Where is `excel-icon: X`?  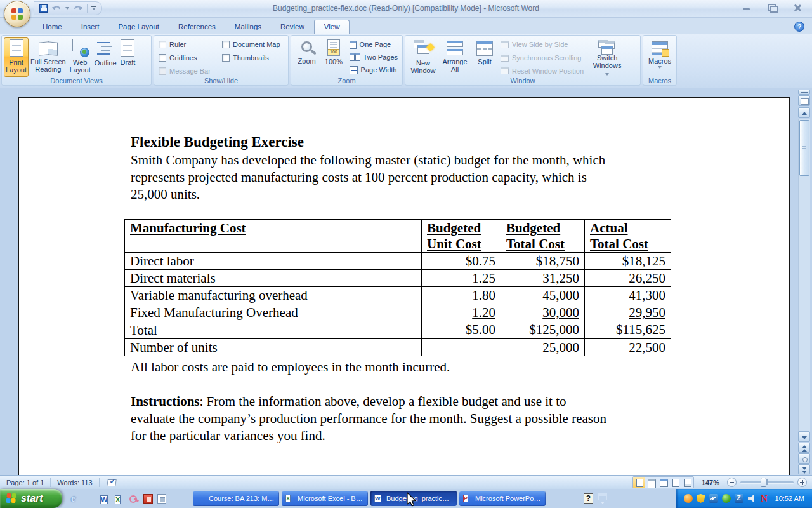 excel-icon: X is located at coordinates (120, 498).